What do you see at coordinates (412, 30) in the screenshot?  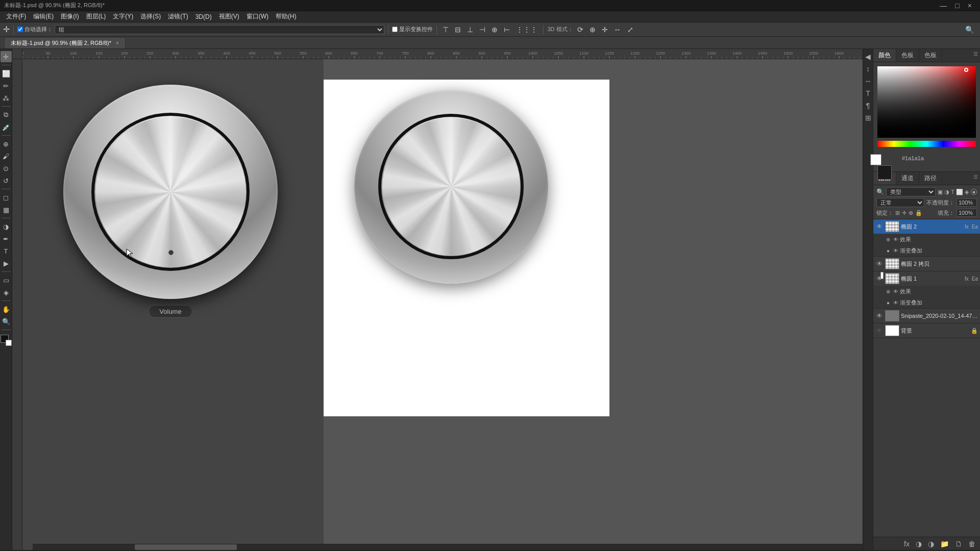 I see `transform-toggle: 显示变换控件` at bounding box center [412, 30].